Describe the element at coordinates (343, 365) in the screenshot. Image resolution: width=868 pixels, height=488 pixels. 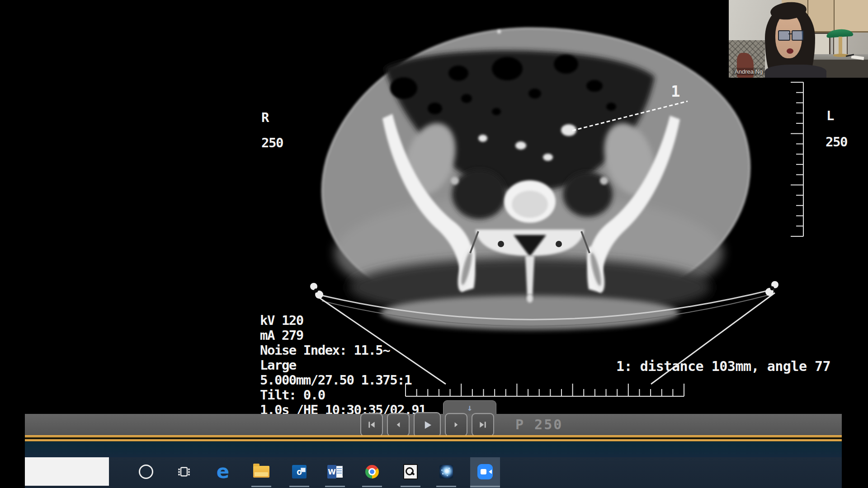
I see `scan-param-fov: Large` at that location.